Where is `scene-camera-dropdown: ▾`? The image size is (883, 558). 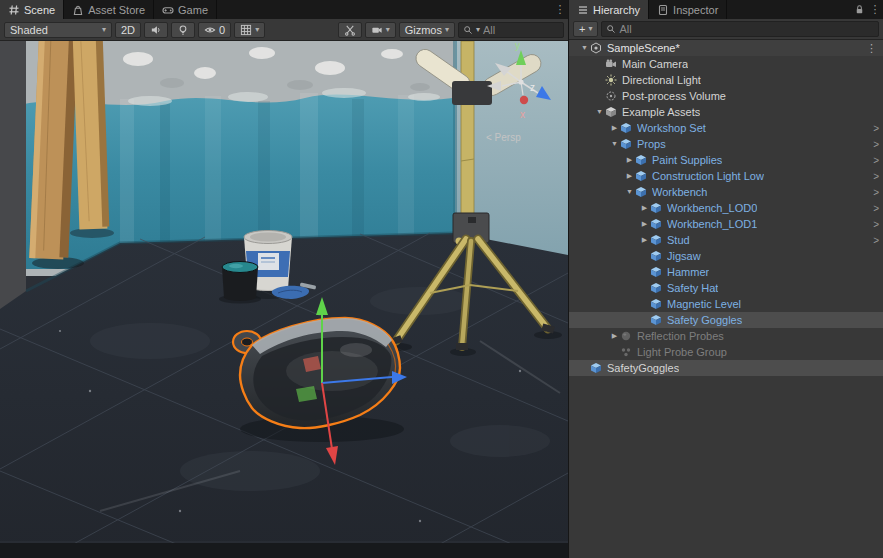 scene-camera-dropdown: ▾ is located at coordinates (380, 30).